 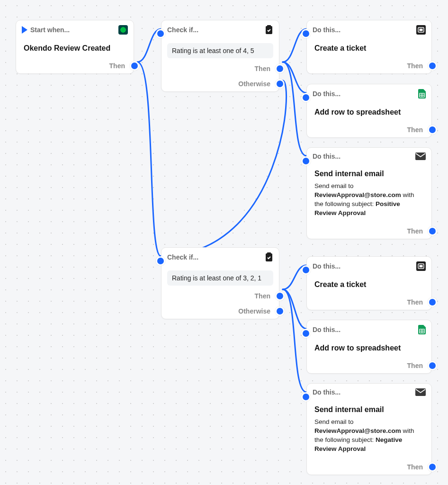 What do you see at coordinates (75, 49) in the screenshot?
I see `trigger-title: Okendo Review Created` at bounding box center [75, 49].